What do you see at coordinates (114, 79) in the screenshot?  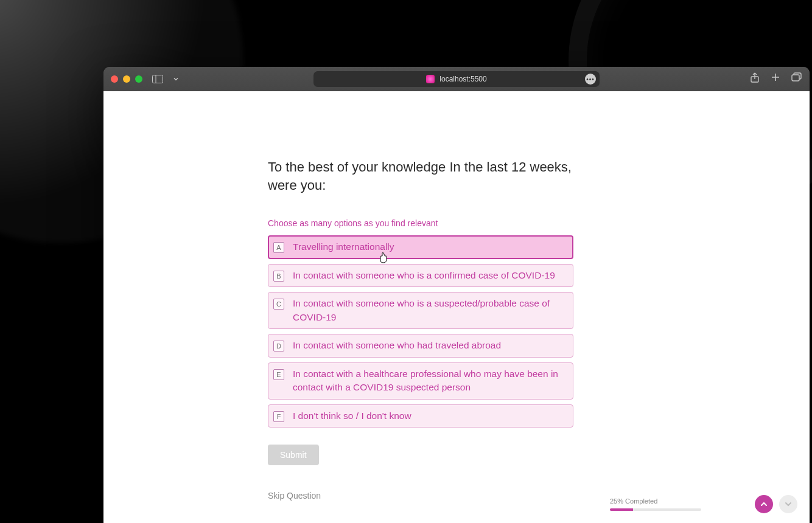 I see `window-close-button` at bounding box center [114, 79].